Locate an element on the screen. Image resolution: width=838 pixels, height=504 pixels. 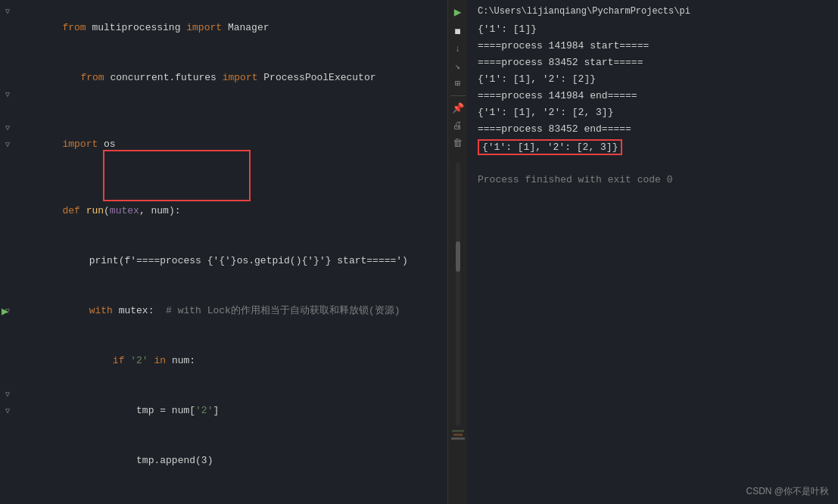
output-line-7: ====process 83452 end===== is located at coordinates (653, 129).